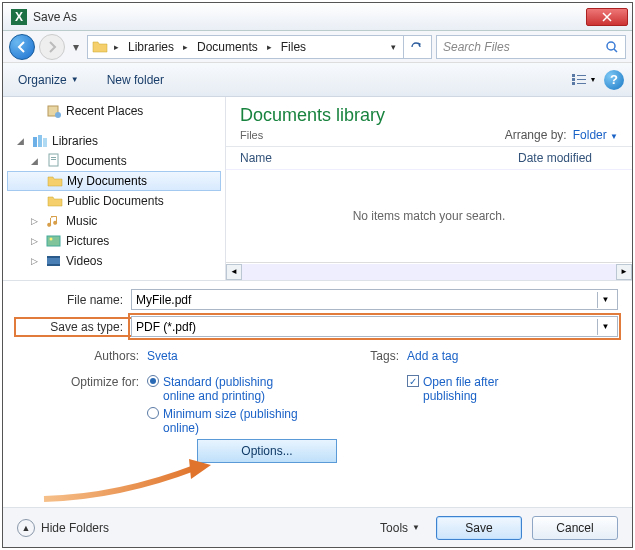 The image size is (635, 550). What do you see at coordinates (48, 80) in the screenshot?
I see `organize-button: Organize ▼` at bounding box center [48, 80].